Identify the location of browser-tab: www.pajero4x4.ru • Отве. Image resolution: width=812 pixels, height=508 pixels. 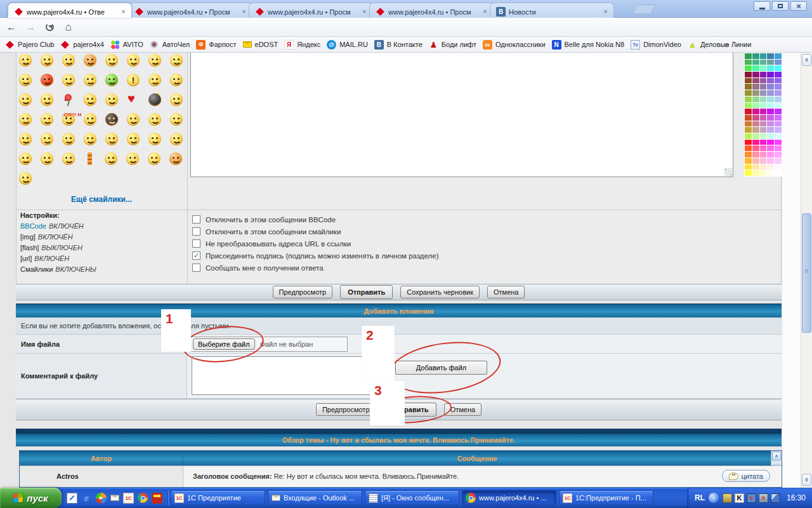
(70, 10).